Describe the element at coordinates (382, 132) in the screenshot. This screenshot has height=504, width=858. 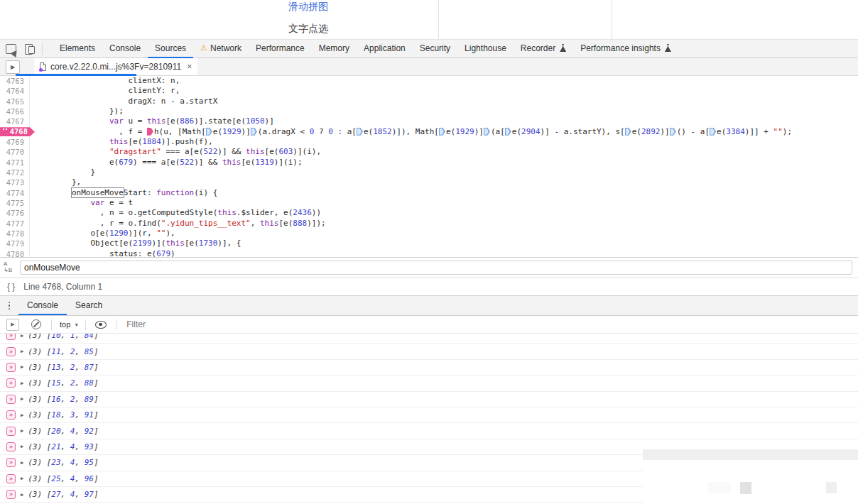
I see `code-token: 1852` at that location.